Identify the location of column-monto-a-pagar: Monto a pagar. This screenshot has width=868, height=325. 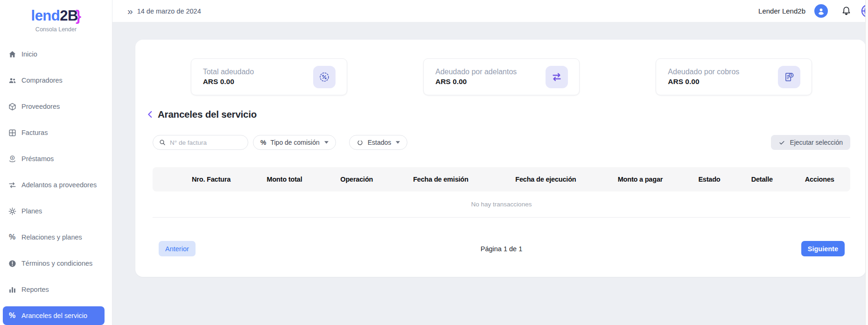
(640, 179).